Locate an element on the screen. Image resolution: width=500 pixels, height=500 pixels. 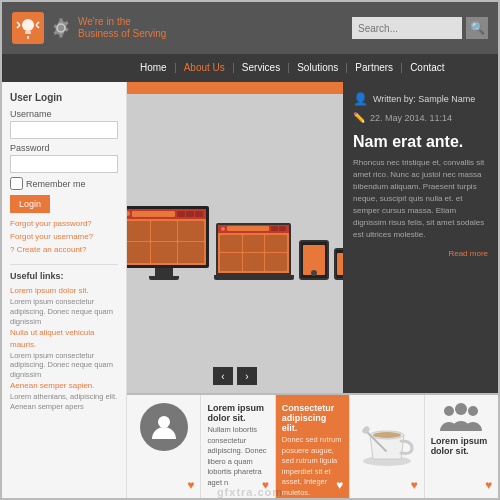
nav-contact: Contact is located at coordinates (427, 68).